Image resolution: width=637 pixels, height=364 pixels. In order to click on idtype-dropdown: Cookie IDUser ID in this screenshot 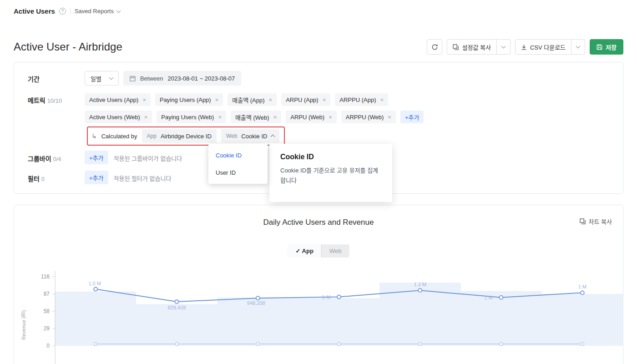, I will do `click(238, 164)`.